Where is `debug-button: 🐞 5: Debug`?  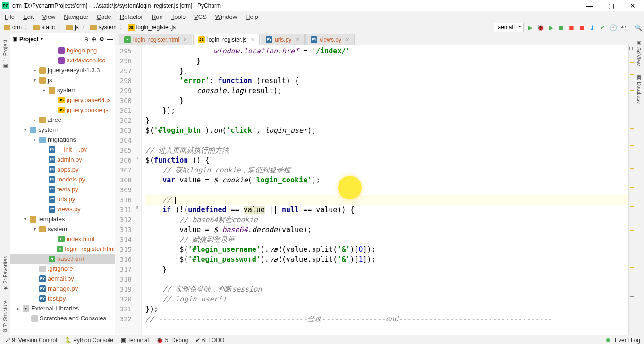 debug-button: 🐞 5: Debug is located at coordinates (172, 340).